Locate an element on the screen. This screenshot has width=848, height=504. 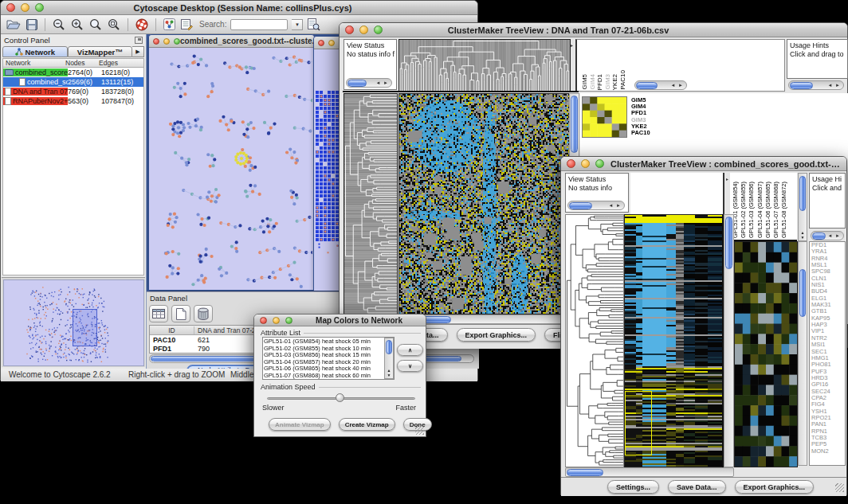
attribute-browser-button is located at coordinates (314, 25).